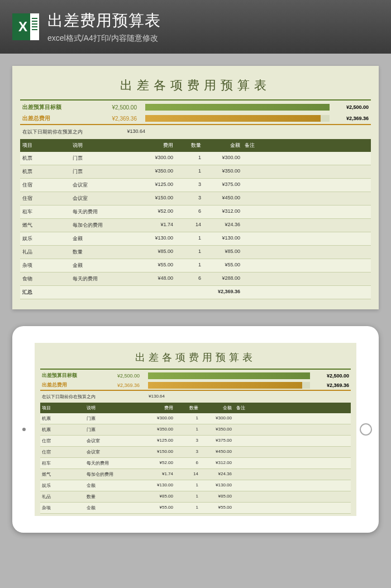 Image resolution: width=391 pixels, height=588 pixels. I want to click on col-amount: 金额, so click(215, 408).